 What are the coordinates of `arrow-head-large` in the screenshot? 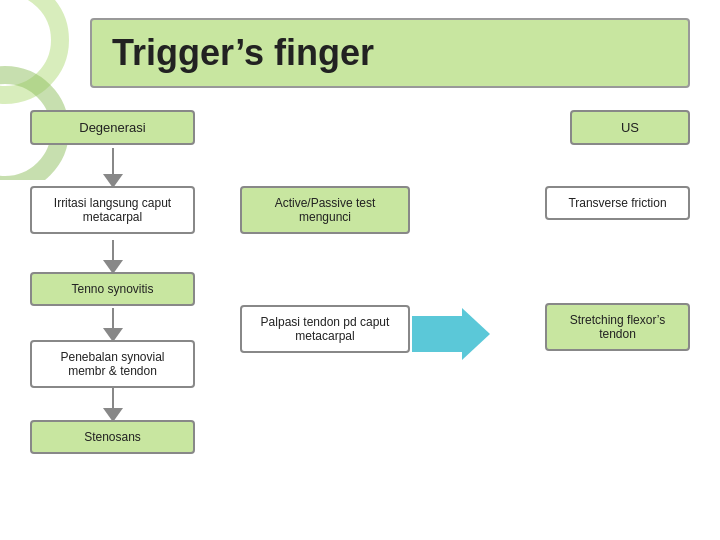 It's located at (476, 334).